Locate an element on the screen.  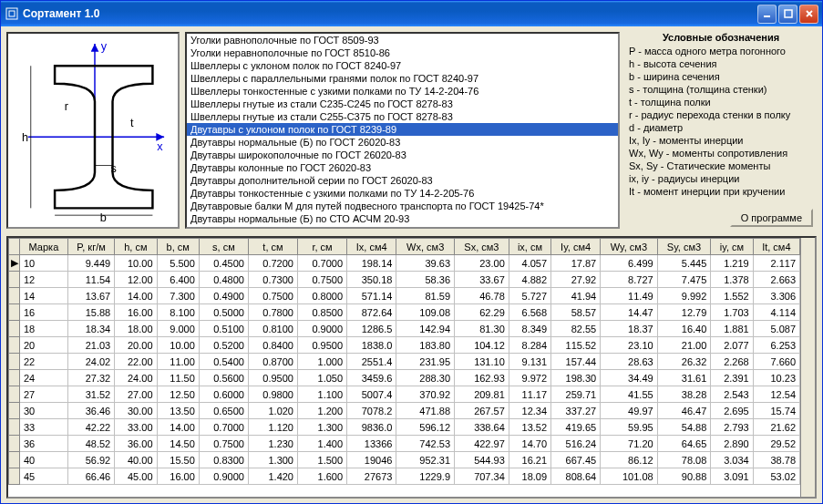
table-cell: 11.50 is located at coordinates (178, 378).